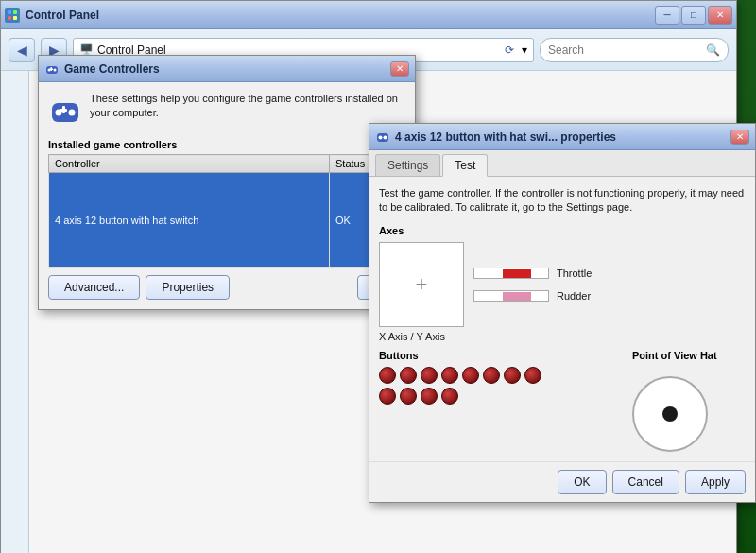 This screenshot has height=553, width=756. Describe the element at coordinates (715, 482) in the screenshot. I see `props-apply-button: Apply` at that location.